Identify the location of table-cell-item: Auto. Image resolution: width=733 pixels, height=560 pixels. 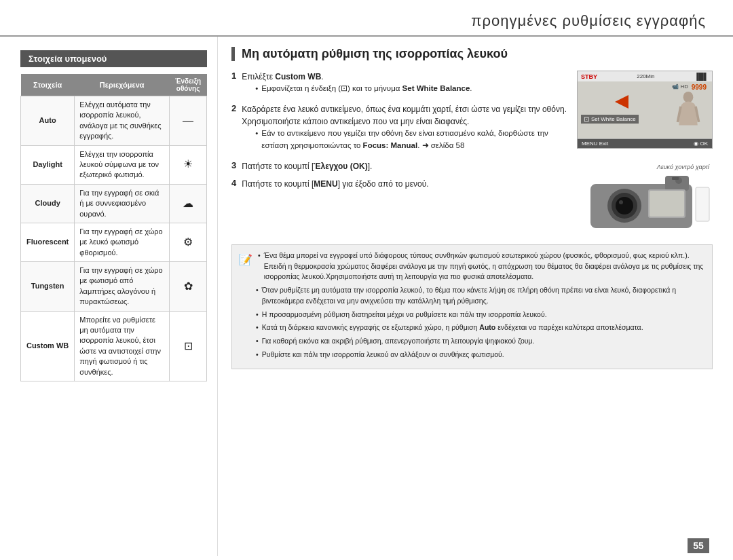
(48, 121).